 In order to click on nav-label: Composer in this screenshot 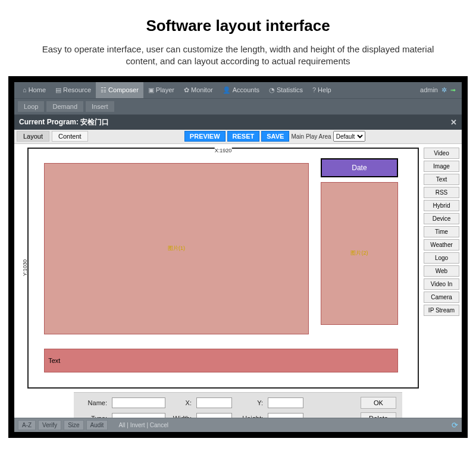, I will do `click(124, 90)`.